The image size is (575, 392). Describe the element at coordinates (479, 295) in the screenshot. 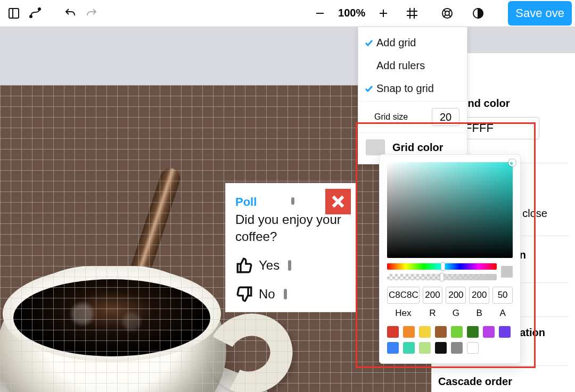

I see `b-input` at that location.